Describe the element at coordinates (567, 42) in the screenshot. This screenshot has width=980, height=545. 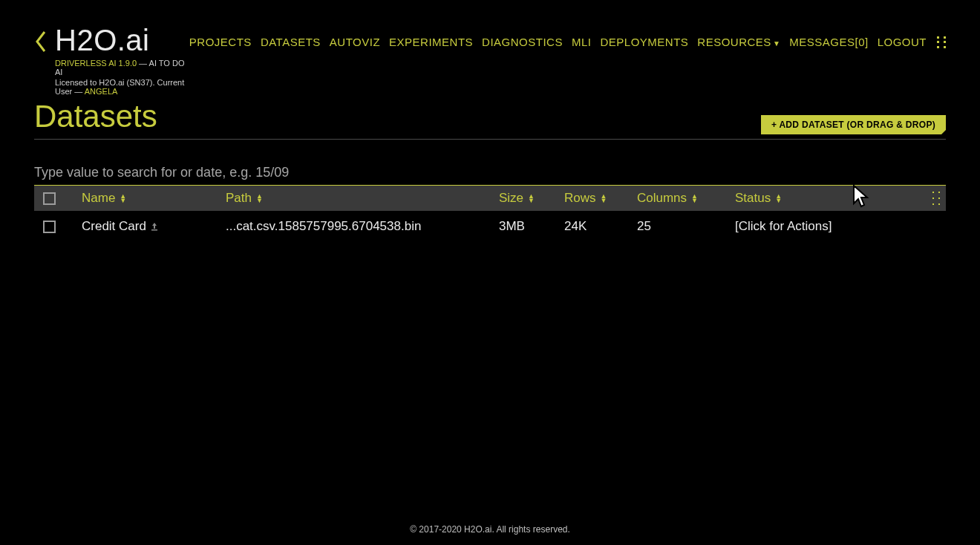
I see `top-nav: PROJECTS DATASETS AUTOVIZ EXPERIMENTS DI…` at that location.